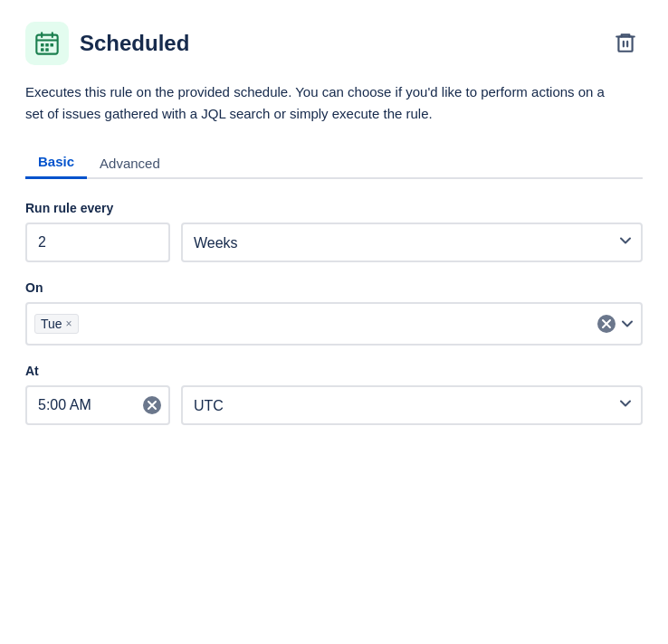  Describe the element at coordinates (334, 313) in the screenshot. I see `on-section: On Tue ×` at that location.